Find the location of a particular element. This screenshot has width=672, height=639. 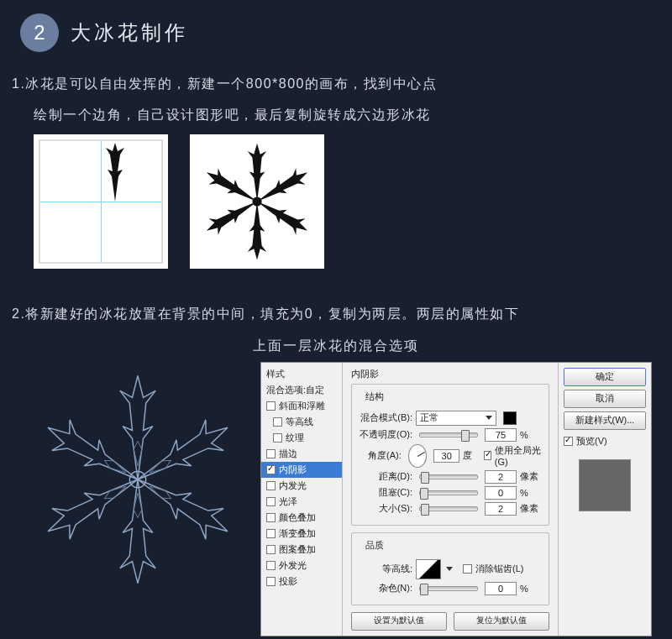

distance-slider is located at coordinates (449, 477).